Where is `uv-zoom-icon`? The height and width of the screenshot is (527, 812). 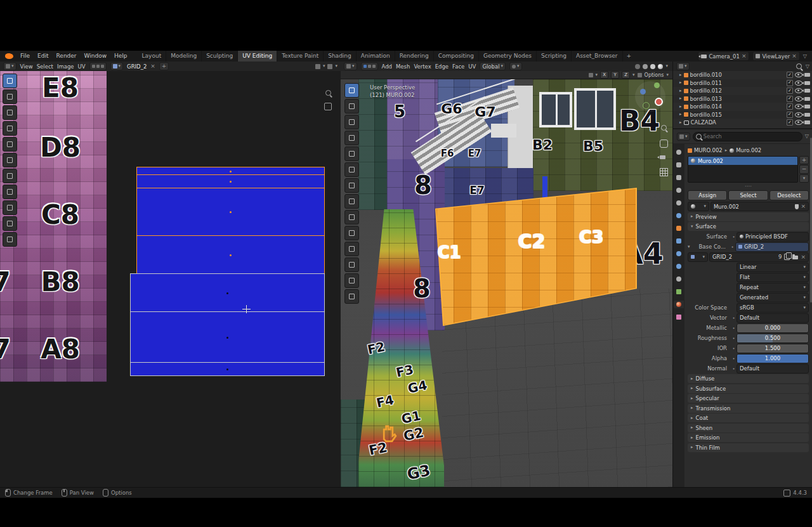
uv-zoom-icon is located at coordinates (329, 93).